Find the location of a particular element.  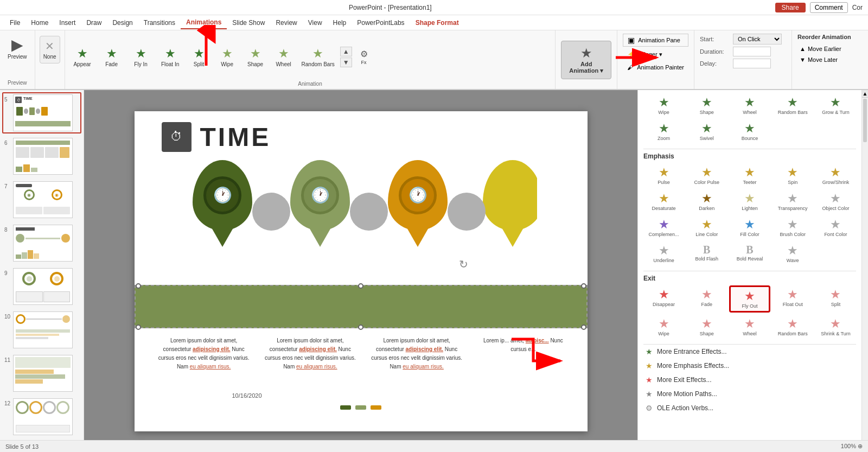

animation-group-label: Animation is located at coordinates (310, 84).